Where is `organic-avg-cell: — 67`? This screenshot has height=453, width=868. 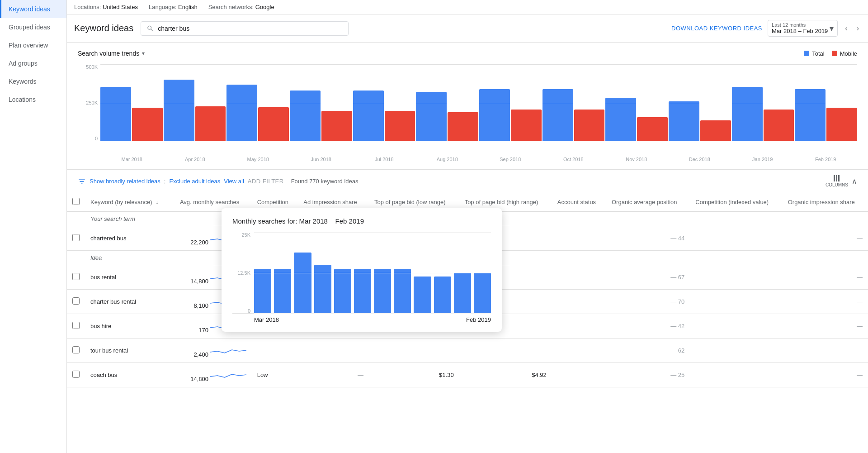
organic-avg-cell: — 67 is located at coordinates (648, 277).